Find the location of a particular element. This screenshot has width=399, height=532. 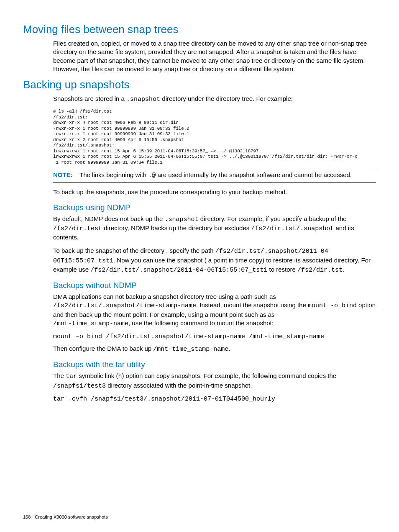

note-label: NOTE: is located at coordinates (63, 175).